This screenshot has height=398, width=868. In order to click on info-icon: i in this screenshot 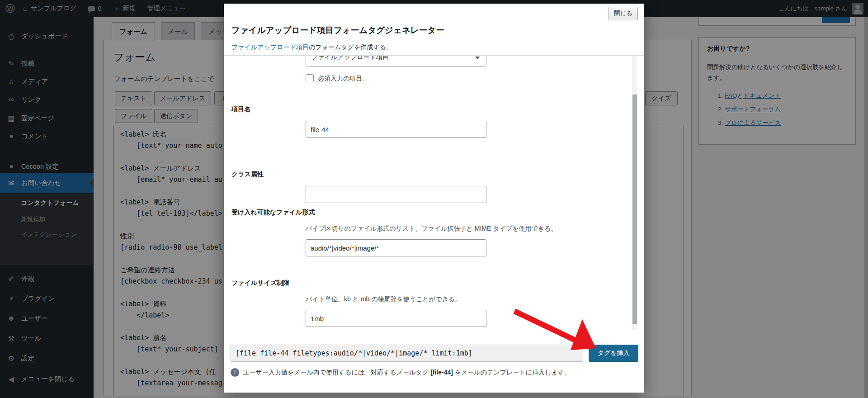, I will do `click(235, 373)`.